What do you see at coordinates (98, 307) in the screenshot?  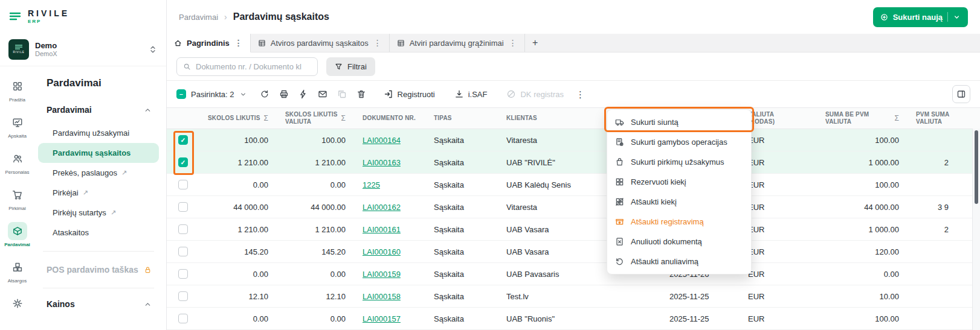 I see `nav-section-kainos: Kainos` at bounding box center [98, 307].